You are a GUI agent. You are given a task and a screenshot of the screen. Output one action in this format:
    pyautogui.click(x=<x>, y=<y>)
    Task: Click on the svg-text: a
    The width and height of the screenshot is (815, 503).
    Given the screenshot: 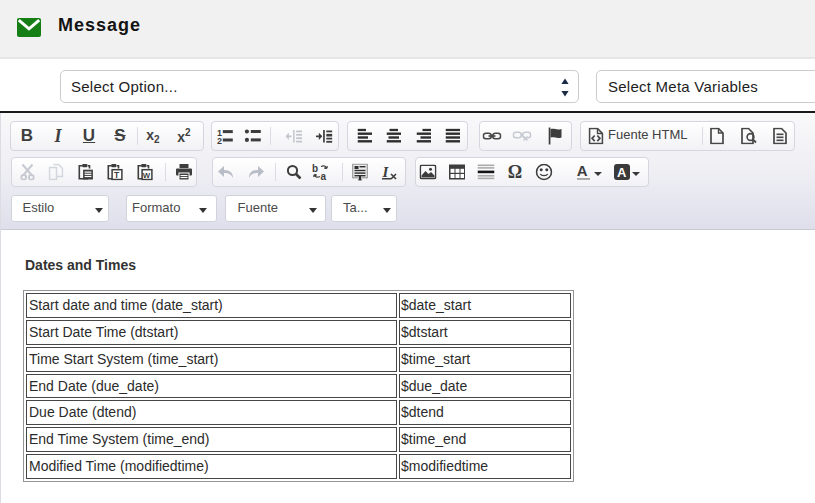 What is the action you would take?
    pyautogui.click(x=324, y=176)
    